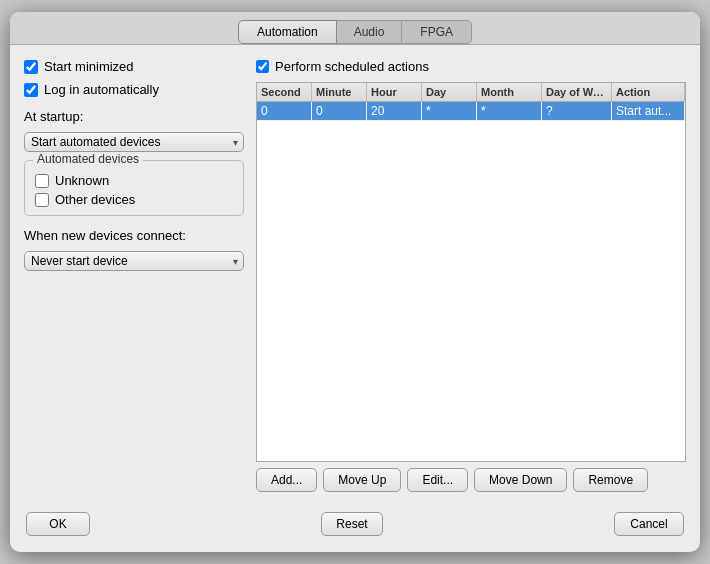 Image resolution: width=710 pixels, height=564 pixels. I want to click on move-up-button: Move Up, so click(362, 480).